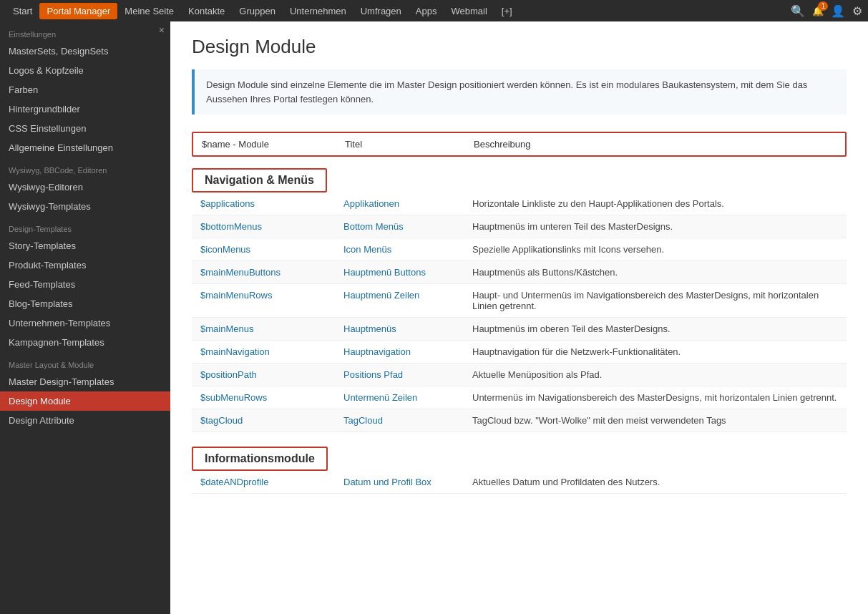 The image size is (868, 614). Describe the element at coordinates (469, 11) in the screenshot. I see `nav-webmail: Webmail` at that location.